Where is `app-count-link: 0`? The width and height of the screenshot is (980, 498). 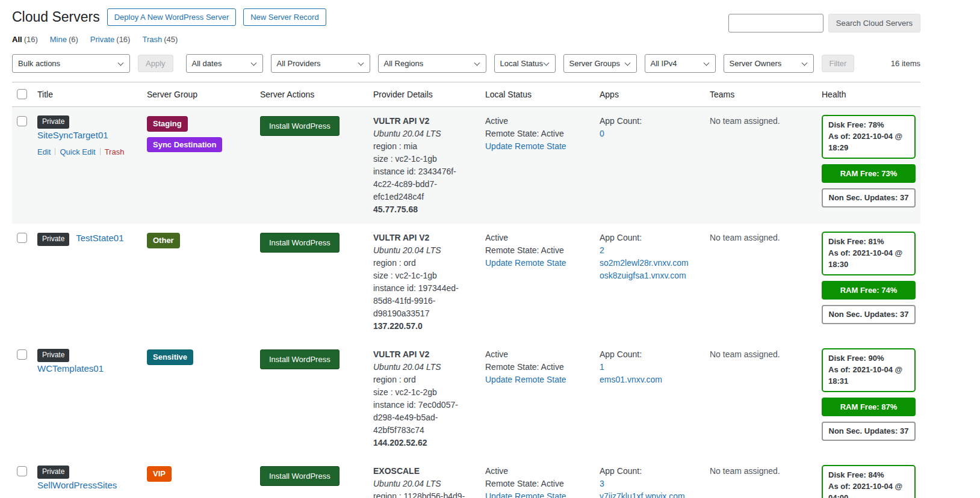 app-count-link: 0 is located at coordinates (650, 134).